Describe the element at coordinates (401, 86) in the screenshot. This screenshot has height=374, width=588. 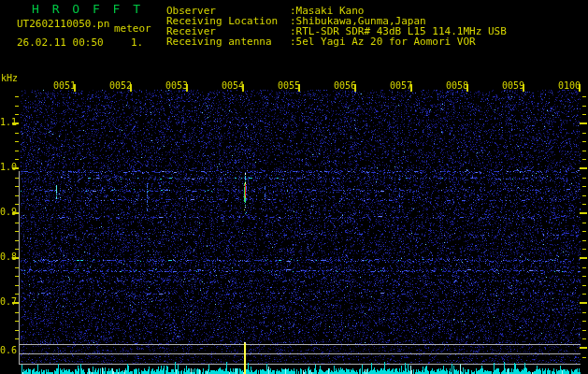
I see `time-tick-label: 0057` at that location.